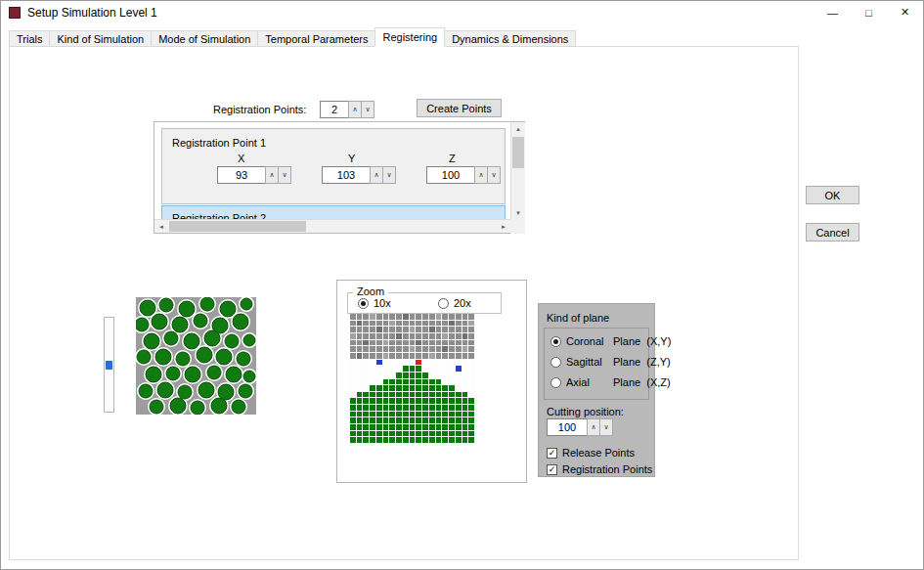 This screenshot has width=924, height=570. I want to click on registration-points-checkbox: ✓ Registration Points, so click(599, 469).